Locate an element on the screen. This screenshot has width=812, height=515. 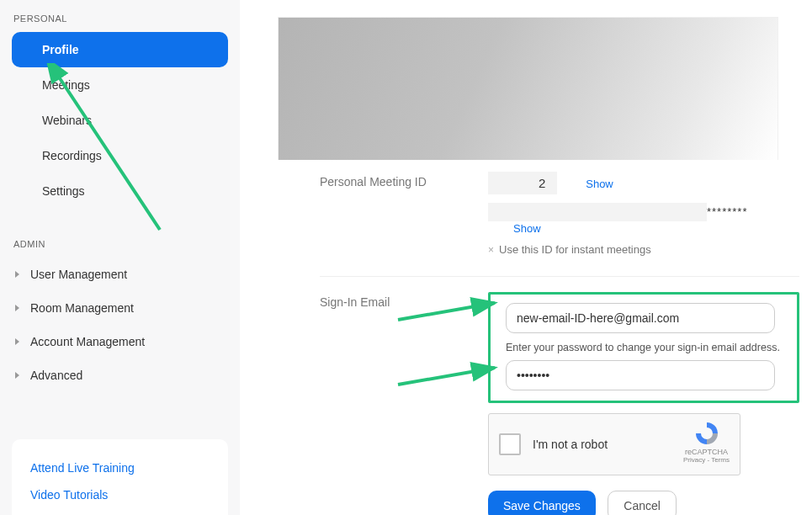
sidebar-heading-personal: PERSONAL is located at coordinates (119, 20).